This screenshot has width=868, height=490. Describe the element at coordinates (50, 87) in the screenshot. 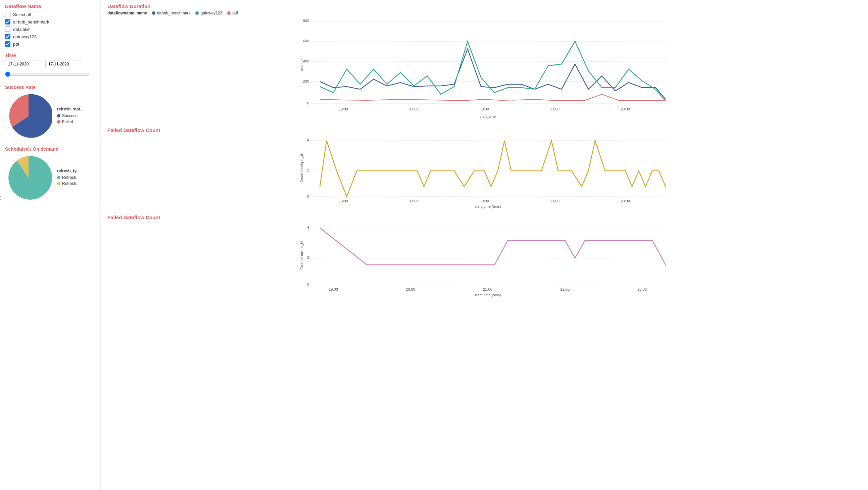

I see `success-rate-title: Success Rate` at that location.